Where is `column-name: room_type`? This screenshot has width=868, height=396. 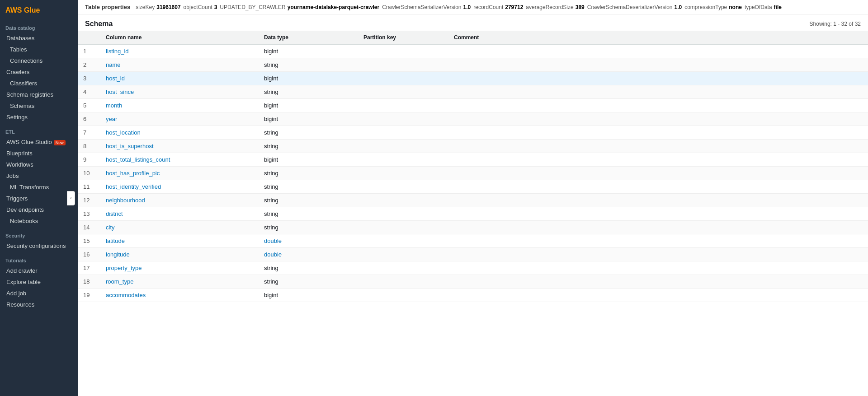 column-name: room_type is located at coordinates (179, 282).